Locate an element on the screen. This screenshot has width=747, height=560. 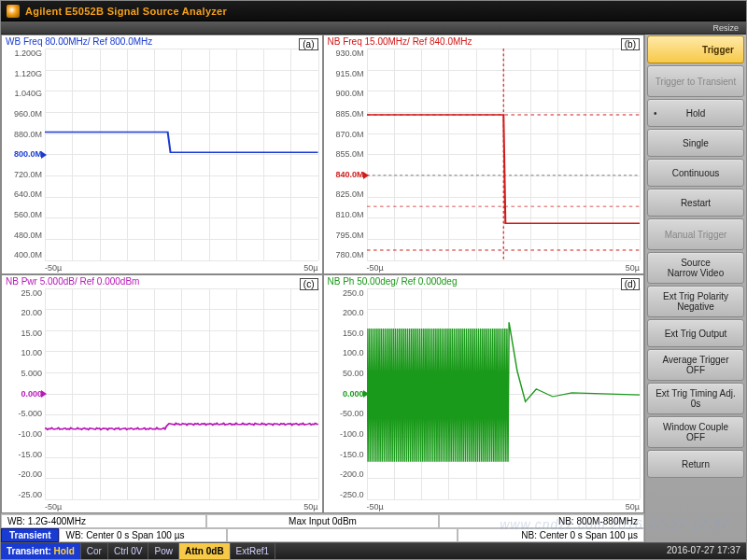
menu-trigger-to-transient: Trigger to Transient is located at coordinates (696, 81).